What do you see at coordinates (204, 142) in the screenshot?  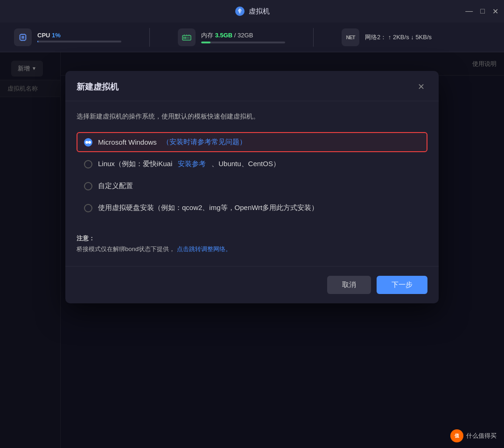 I see `option-windows-link: （安装时请参考常见问题）` at bounding box center [204, 142].